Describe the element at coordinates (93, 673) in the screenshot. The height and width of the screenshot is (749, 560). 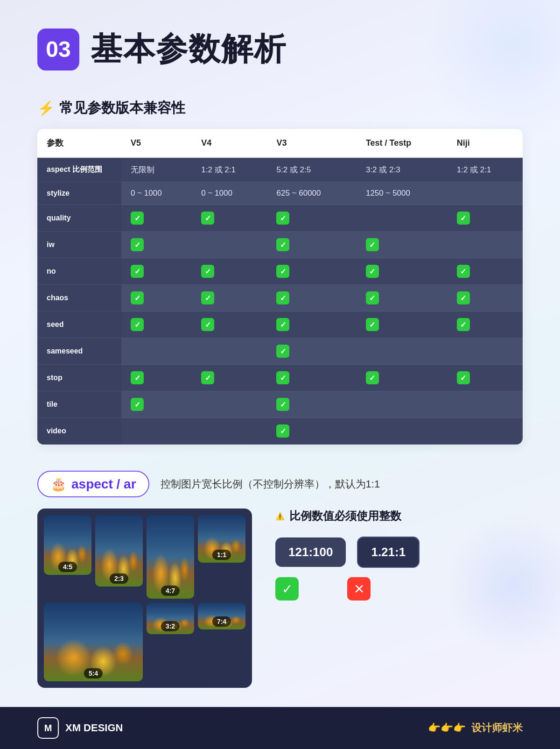
I see `thumb-label-5-4: 5:4` at that location.